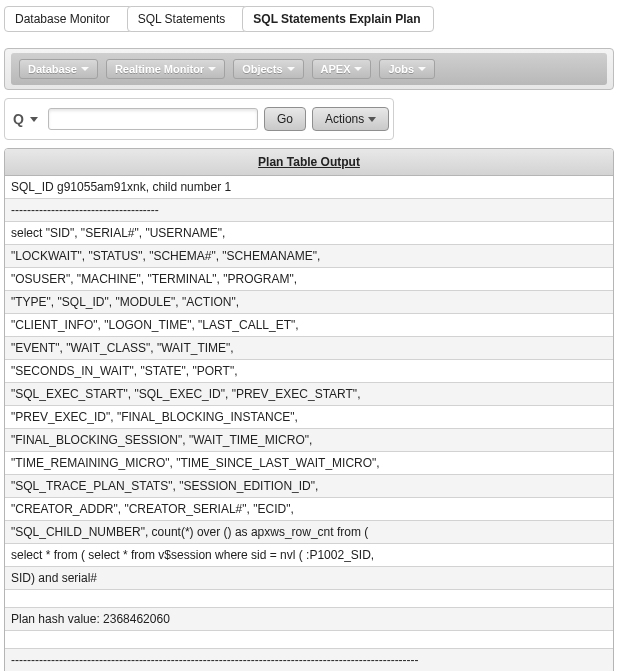 This screenshot has height=671, width=618. I want to click on go-button: Go, so click(285, 119).